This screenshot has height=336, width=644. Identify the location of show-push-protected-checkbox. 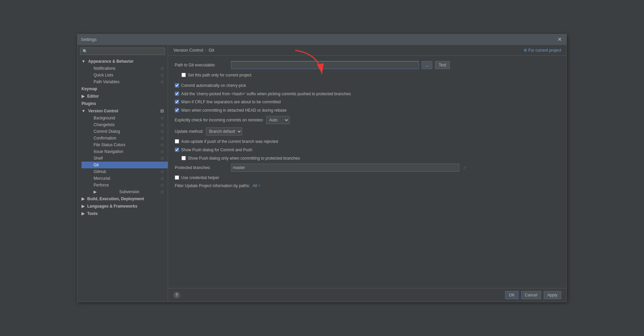
(184, 158).